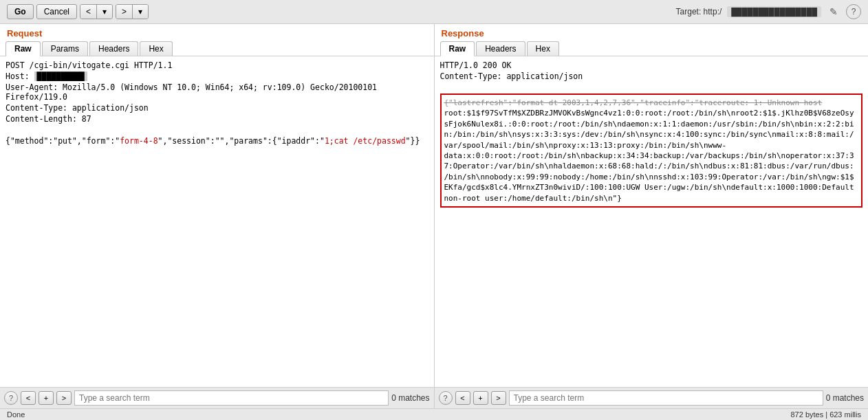  I want to click on response-search-input, so click(666, 398).